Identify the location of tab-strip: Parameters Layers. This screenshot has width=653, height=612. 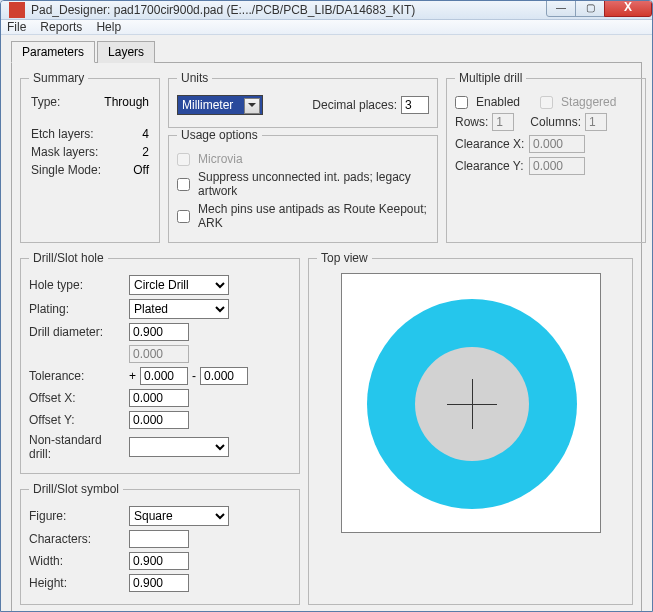
(326, 52).